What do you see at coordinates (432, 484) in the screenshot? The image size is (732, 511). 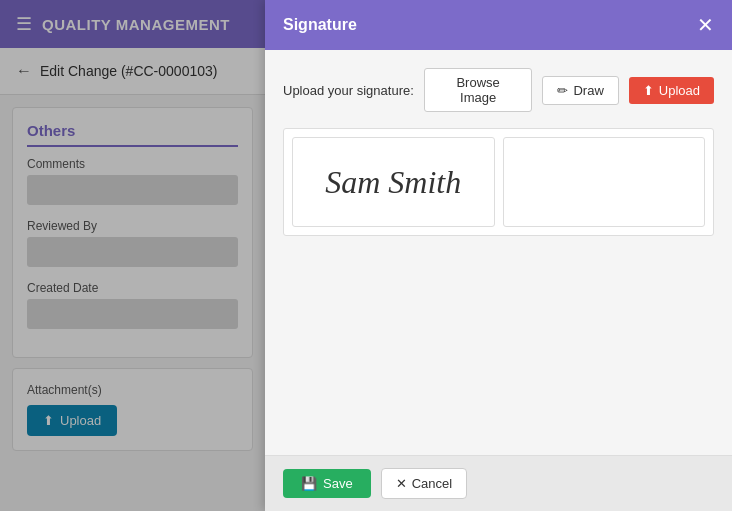 I see `cancel-button-label: Cancel` at bounding box center [432, 484].